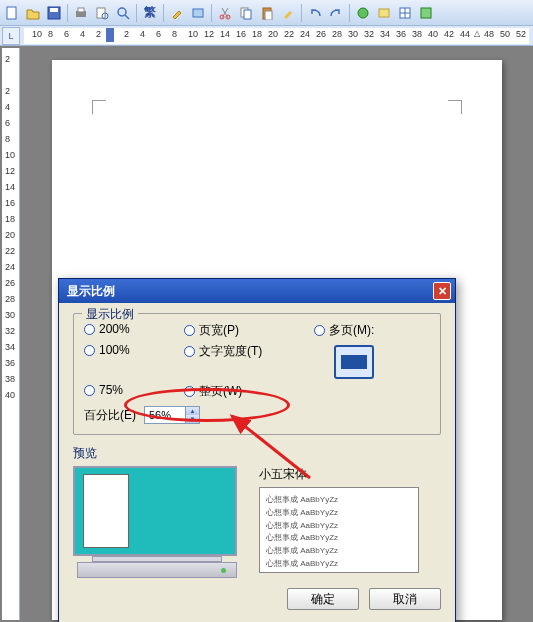  Describe the element at coordinates (405, 13) in the screenshot. I see `table-icon` at that location.